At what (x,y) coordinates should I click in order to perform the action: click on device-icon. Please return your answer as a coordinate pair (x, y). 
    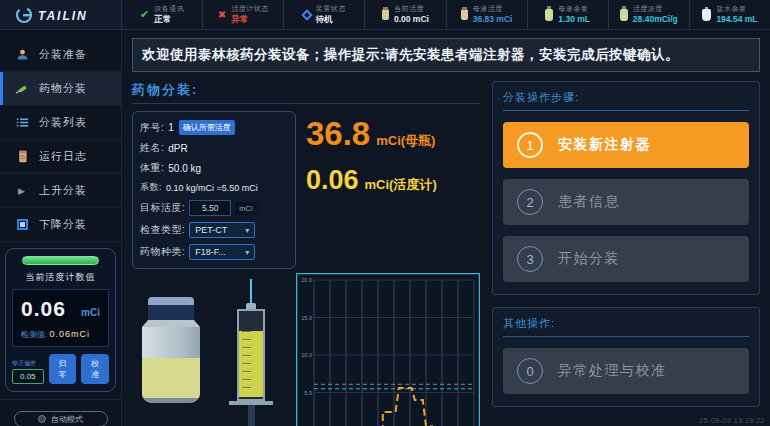
    Looking at the image, I should click on (306, 14).